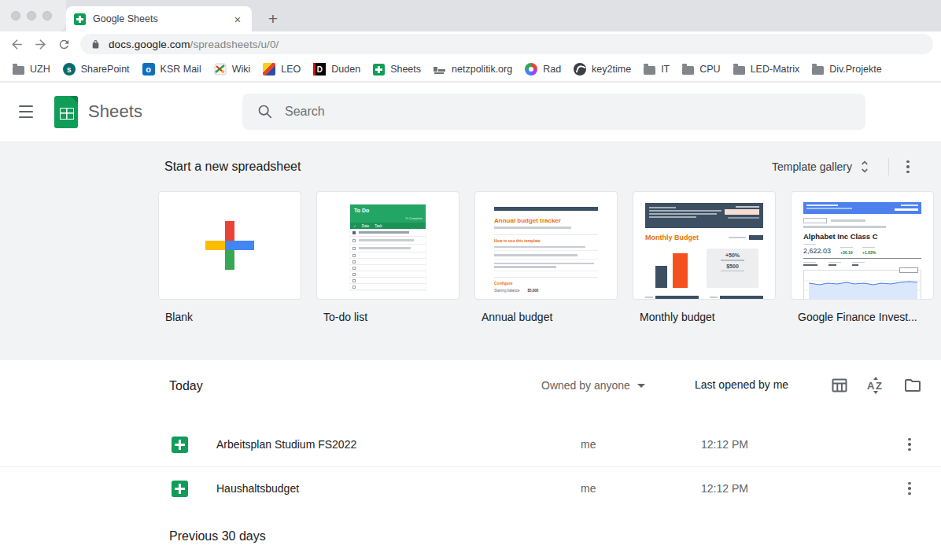 Image resolution: width=941 pixels, height=560 pixels. What do you see at coordinates (473, 69) in the screenshot?
I see `bookmark-netzpolitik: netzpolitik.org` at bounding box center [473, 69].